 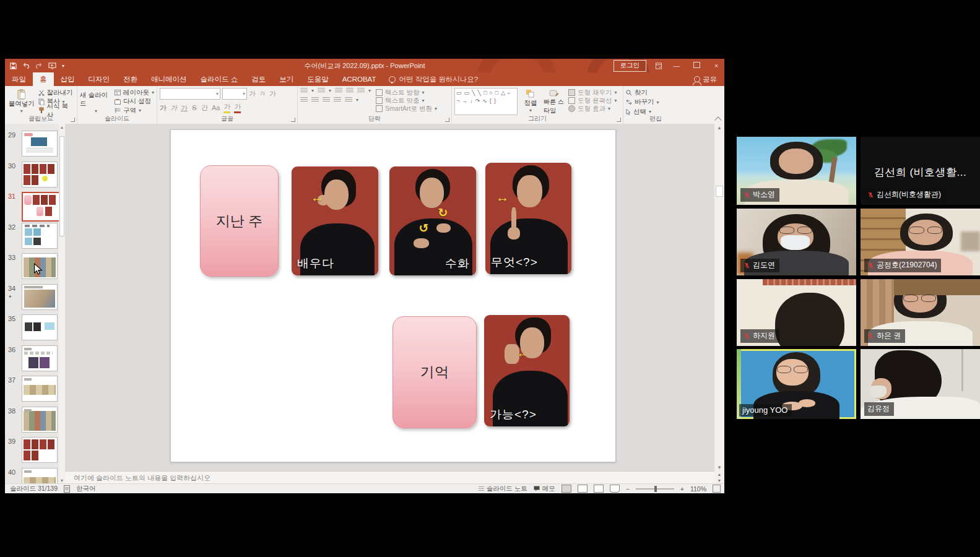 I want to click on shape-icon: ¬, so click(x=458, y=101).